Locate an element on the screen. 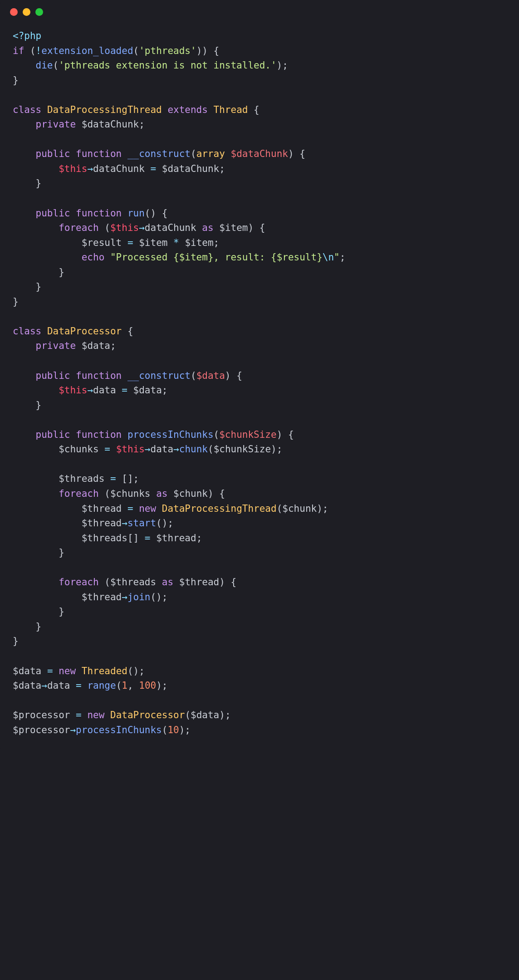  num-10: 10 is located at coordinates (173, 730).